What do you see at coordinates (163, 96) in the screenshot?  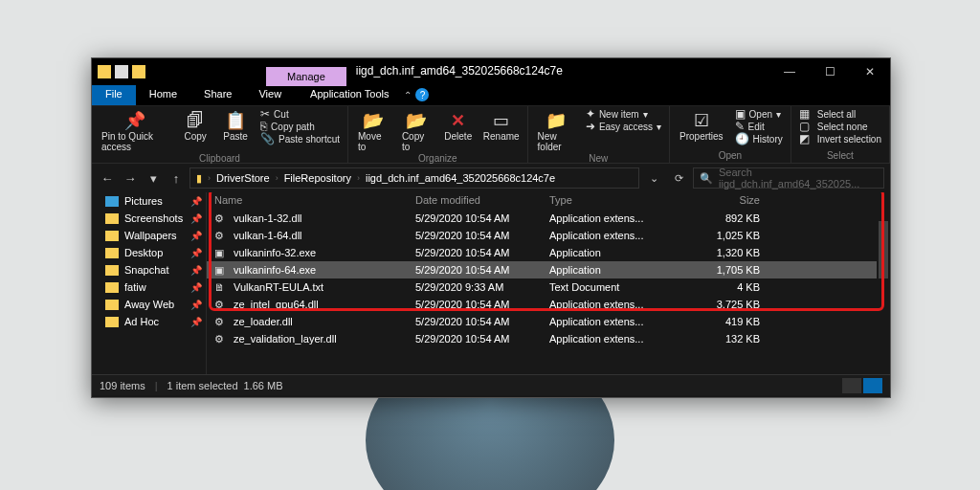 I see `tab-home: Home` at bounding box center [163, 96].